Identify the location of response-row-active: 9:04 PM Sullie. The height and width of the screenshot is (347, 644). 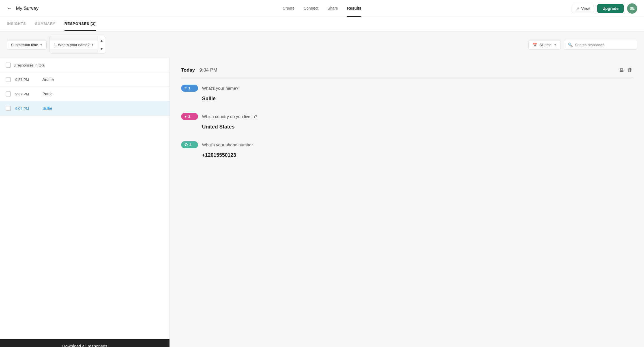
(85, 109).